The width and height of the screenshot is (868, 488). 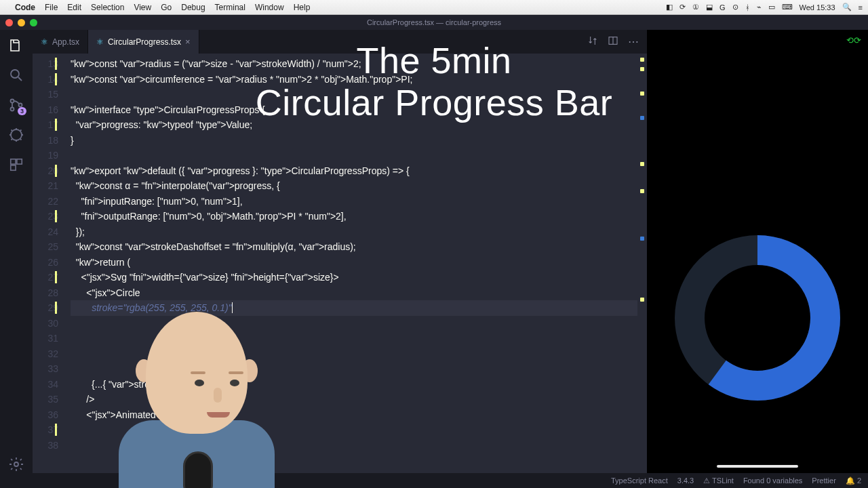 I want to click on split-editor-icon, so click(x=613, y=42).